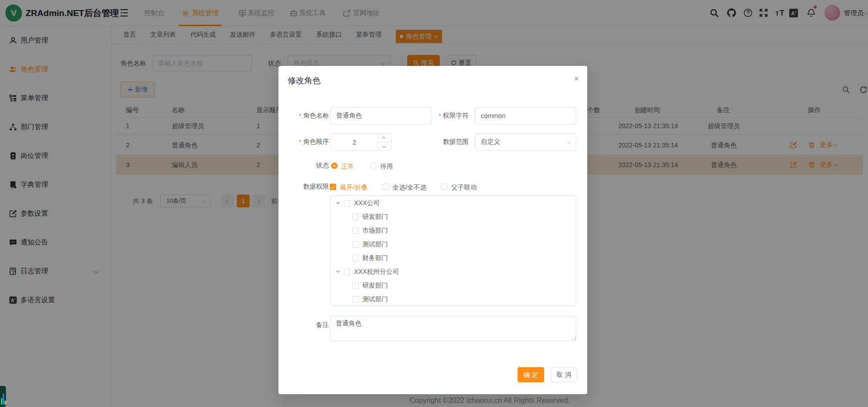  What do you see at coordinates (384, 146) in the screenshot?
I see `chevron-down-icon` at bounding box center [384, 146].